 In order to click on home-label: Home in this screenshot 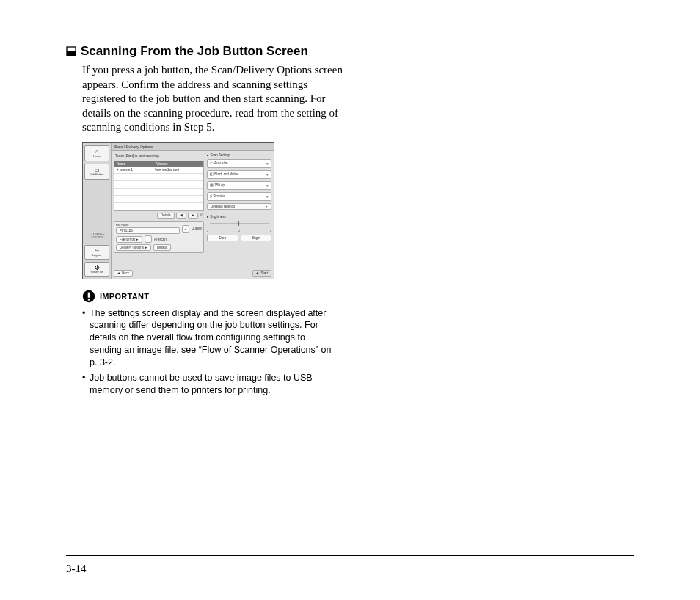, I will do `click(97, 156)`.